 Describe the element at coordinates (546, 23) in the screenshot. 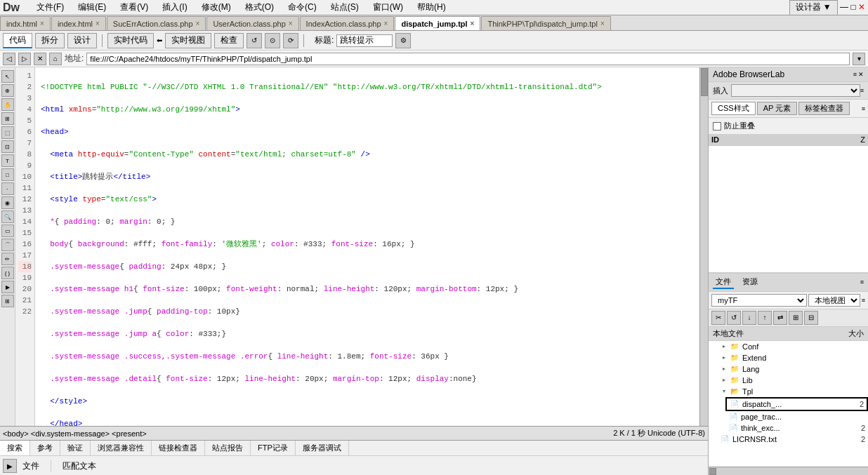

I see `tab-dispatch-full: ThinkPHP\Tpl\dispatch_jump.tpl ×` at that location.